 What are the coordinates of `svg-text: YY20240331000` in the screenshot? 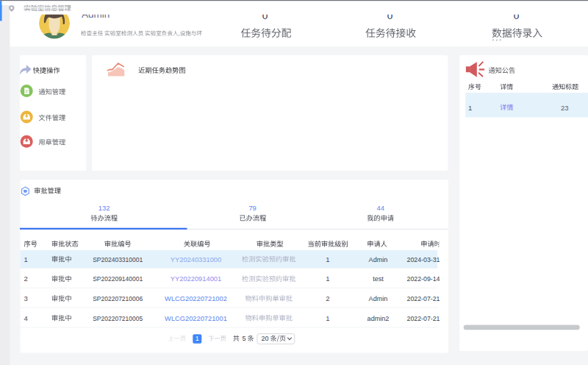 It's located at (196, 260).